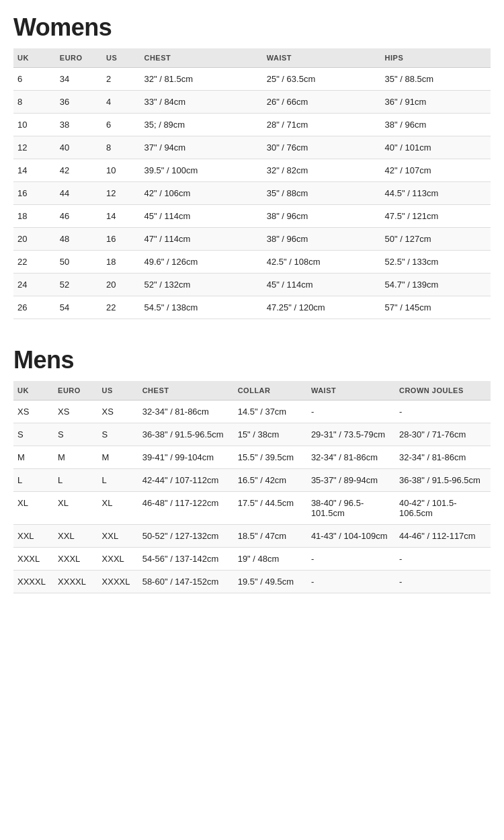  Describe the element at coordinates (34, 536) in the screenshot. I see `table-cell: XXL` at that location.